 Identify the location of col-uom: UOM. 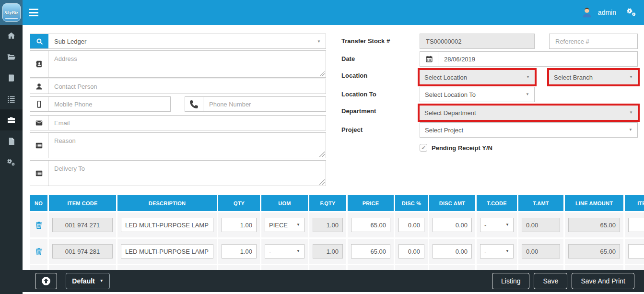
(285, 203).